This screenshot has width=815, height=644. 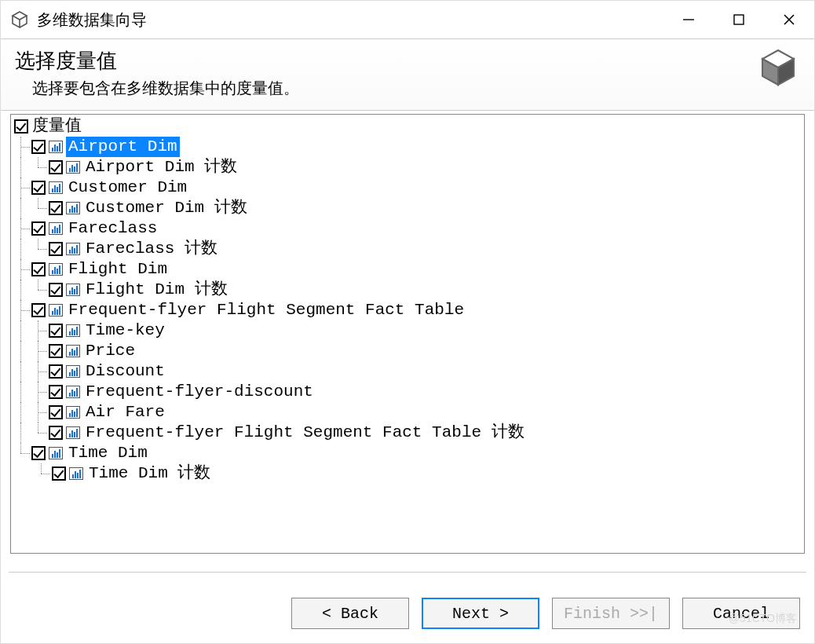 What do you see at coordinates (408, 290) in the screenshot?
I see `tree-item: Flight Dim 计数` at bounding box center [408, 290].